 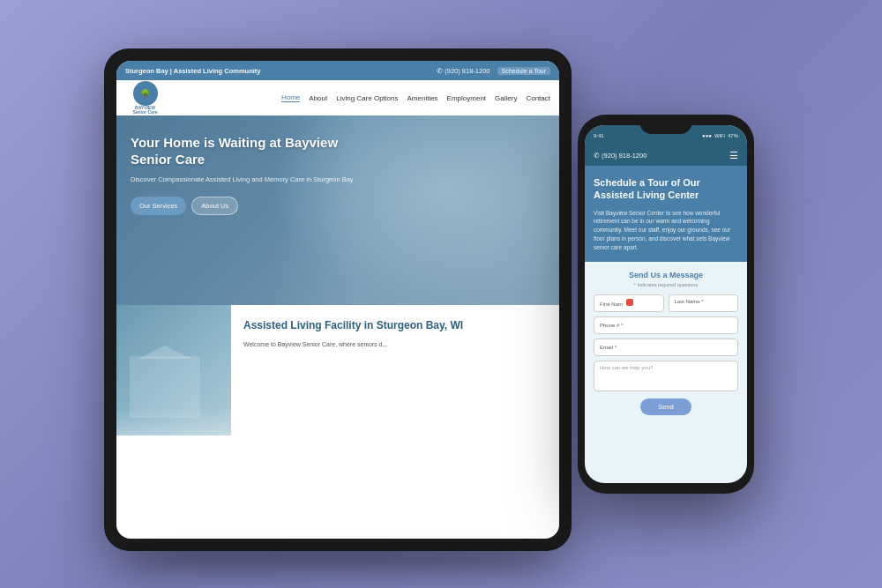 What do you see at coordinates (666, 231) in the screenshot?
I see `phone-hero-text: Visit Bayview Senior Center to see how w…` at bounding box center [666, 231].